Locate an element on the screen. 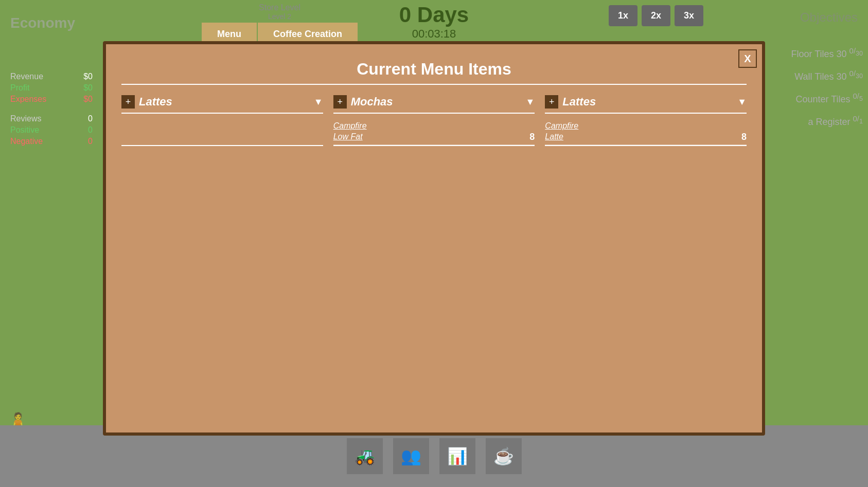  column-header-mochas: + Mochas ▼ is located at coordinates (434, 104).